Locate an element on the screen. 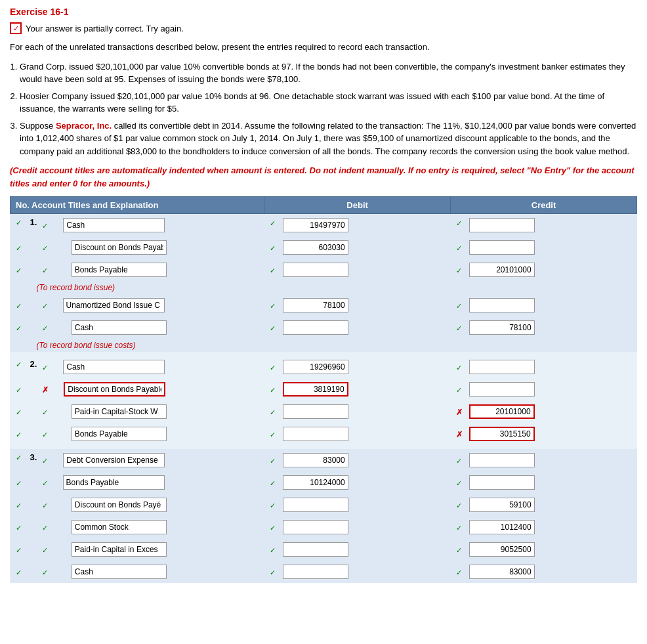  partial-check-icon: ✓ is located at coordinates (16, 28).